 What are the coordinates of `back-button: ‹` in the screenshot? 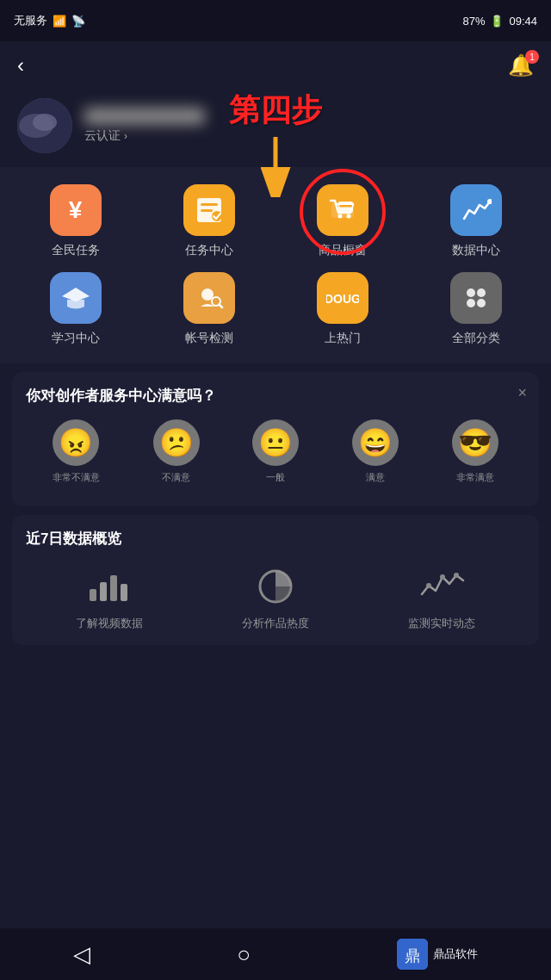 It's located at (21, 65).